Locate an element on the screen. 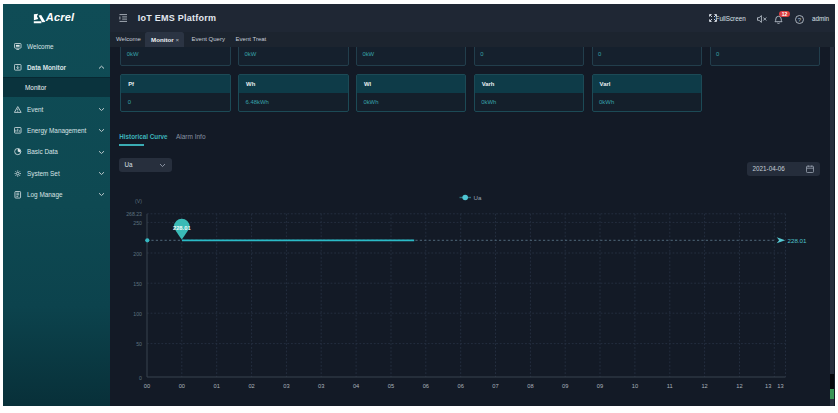  svg-text: Ua is located at coordinates (478, 198).